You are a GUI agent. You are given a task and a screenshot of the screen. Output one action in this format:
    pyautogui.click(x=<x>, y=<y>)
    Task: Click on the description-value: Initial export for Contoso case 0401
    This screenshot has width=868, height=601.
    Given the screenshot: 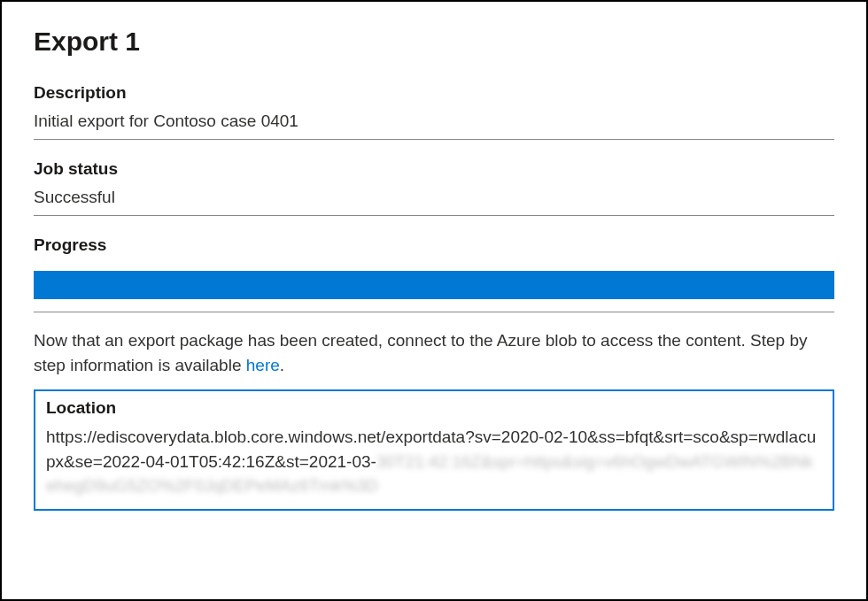 What is the action you would take?
    pyautogui.click(x=434, y=126)
    